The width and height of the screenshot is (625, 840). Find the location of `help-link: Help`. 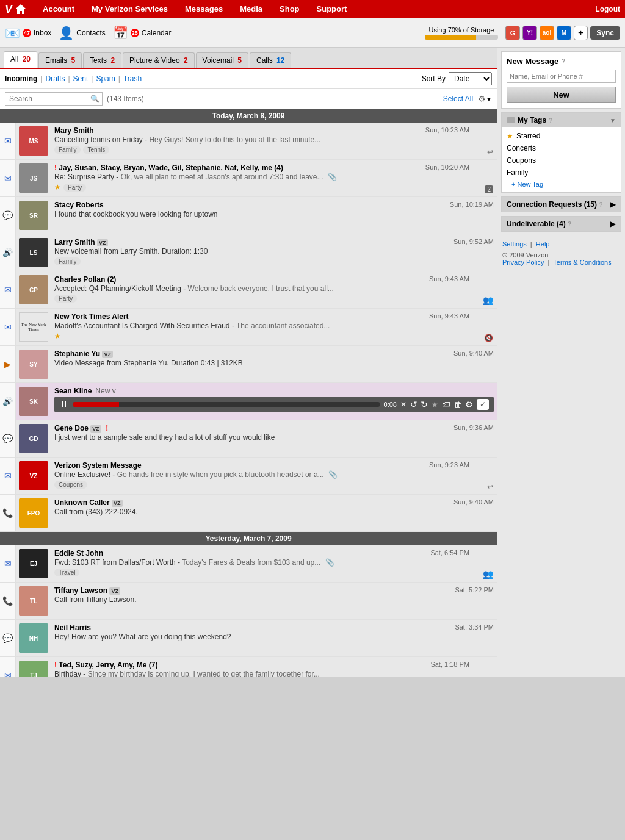

help-link: Help is located at coordinates (543, 244).